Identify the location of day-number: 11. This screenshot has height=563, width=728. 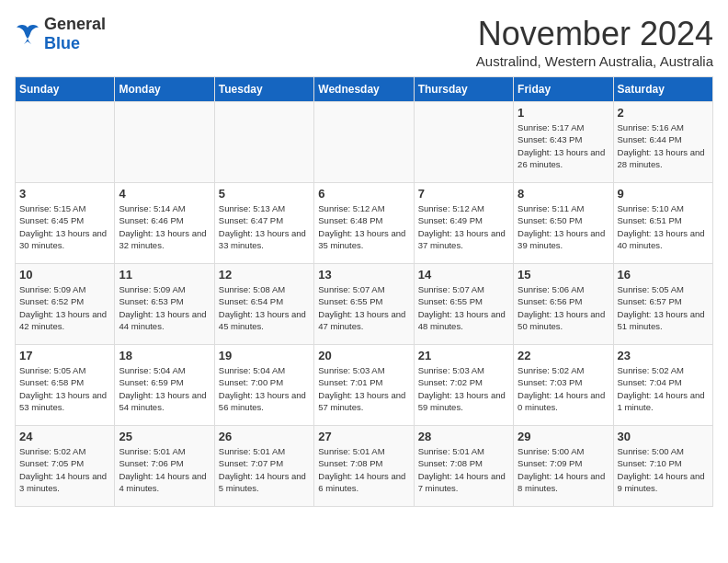
(164, 274).